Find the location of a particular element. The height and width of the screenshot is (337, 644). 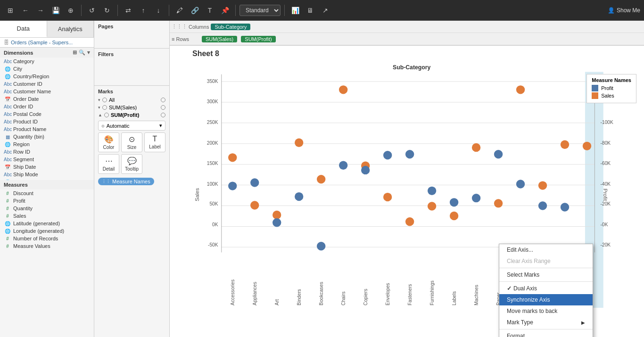

profit-chevron-icon: ▲ is located at coordinates (100, 115).